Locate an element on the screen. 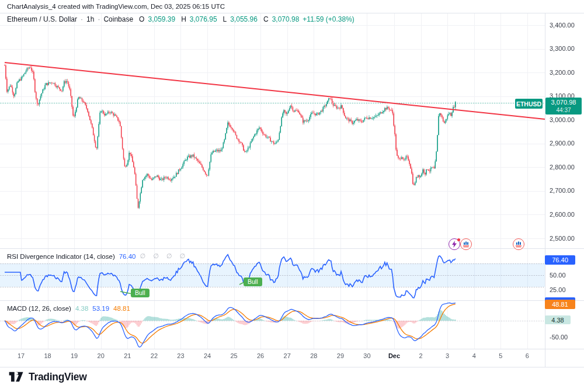 Image resolution: width=584 pixels, height=392 pixels. tradingview-logo: TradingView is located at coordinates (47, 377).